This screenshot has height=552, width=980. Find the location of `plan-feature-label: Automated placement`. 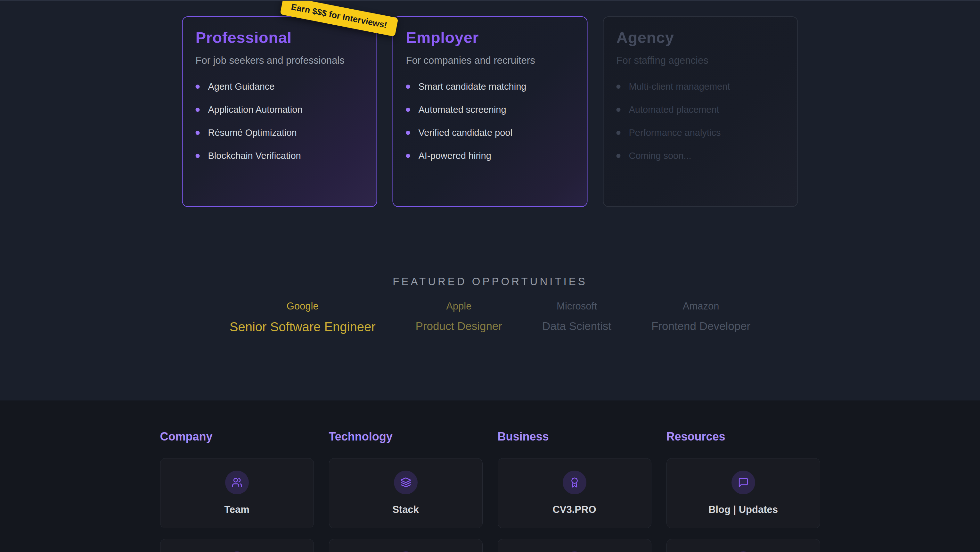

plan-feature-label: Automated placement is located at coordinates (674, 110).